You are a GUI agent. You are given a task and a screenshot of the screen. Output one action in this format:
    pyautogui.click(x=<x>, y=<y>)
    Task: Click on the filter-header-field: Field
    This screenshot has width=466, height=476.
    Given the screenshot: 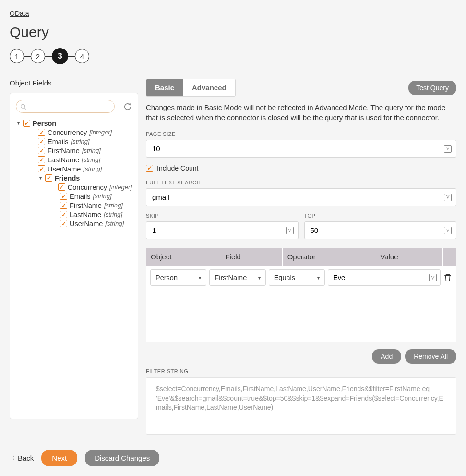 What is the action you would take?
    pyautogui.click(x=251, y=256)
    